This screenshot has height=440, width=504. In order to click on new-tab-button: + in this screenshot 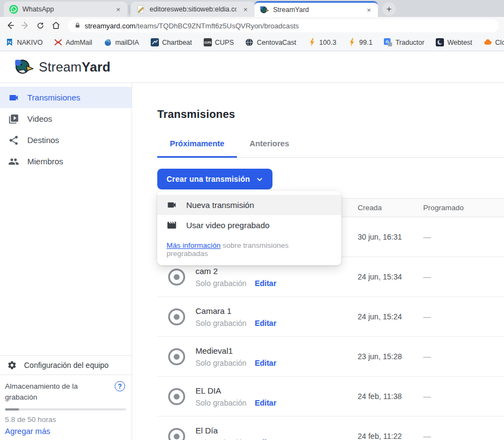, I will do `click(389, 9)`.